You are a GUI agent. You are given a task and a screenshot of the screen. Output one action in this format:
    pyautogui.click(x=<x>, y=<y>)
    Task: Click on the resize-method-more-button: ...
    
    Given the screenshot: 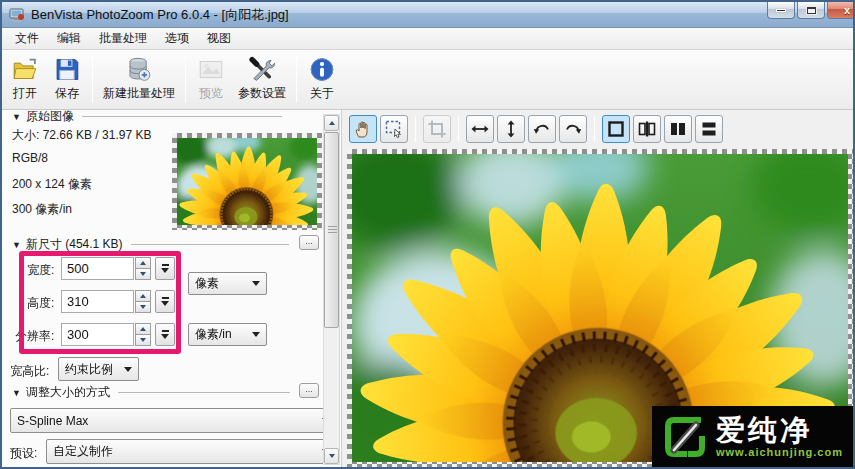 What is the action you would take?
    pyautogui.click(x=309, y=390)
    